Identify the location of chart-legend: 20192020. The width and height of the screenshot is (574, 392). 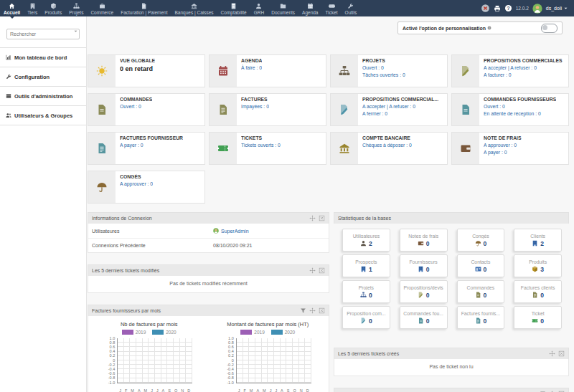
(149, 333).